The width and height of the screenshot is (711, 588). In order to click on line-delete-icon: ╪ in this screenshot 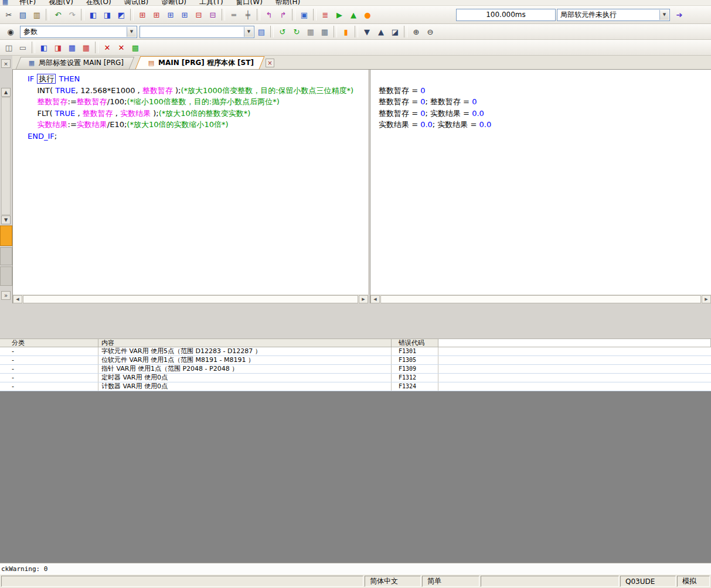, I will do `click(248, 15)`.